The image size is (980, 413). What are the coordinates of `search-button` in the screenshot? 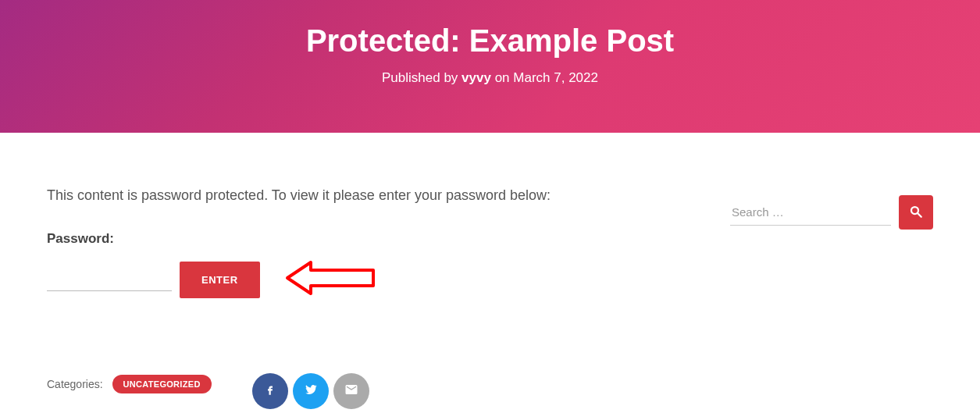 It's located at (916, 212).